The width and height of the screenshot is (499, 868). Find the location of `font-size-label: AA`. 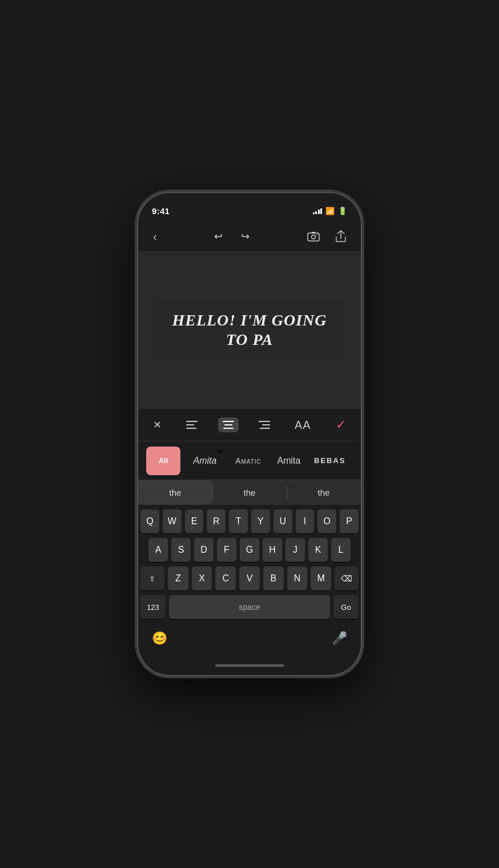

font-size-label: AA is located at coordinates (303, 425).